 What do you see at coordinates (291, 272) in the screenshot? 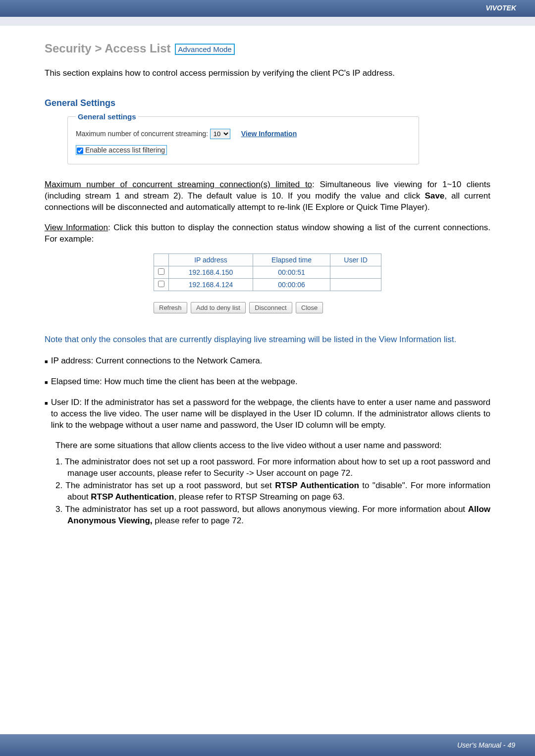
I see `cell-time: 00:00:51` at bounding box center [291, 272].